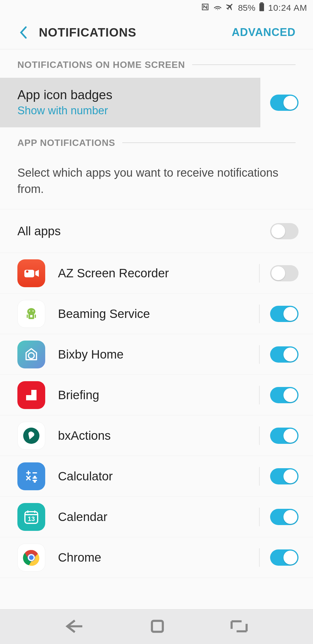  What do you see at coordinates (230, 8) in the screenshot?
I see `airplane-icon` at bounding box center [230, 8].